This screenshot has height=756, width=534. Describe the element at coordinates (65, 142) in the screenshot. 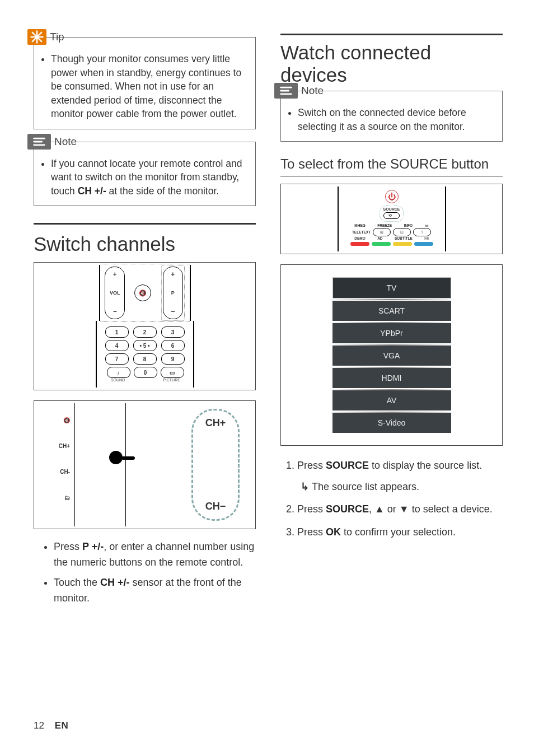

I see `note-title-left: Note` at that location.